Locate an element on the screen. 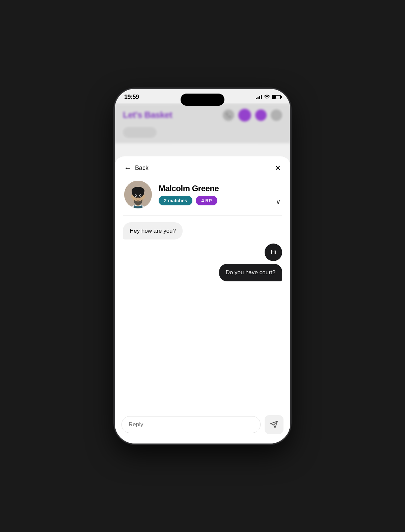 The height and width of the screenshot is (532, 405). chevron-down-icon: ∨ is located at coordinates (278, 202).